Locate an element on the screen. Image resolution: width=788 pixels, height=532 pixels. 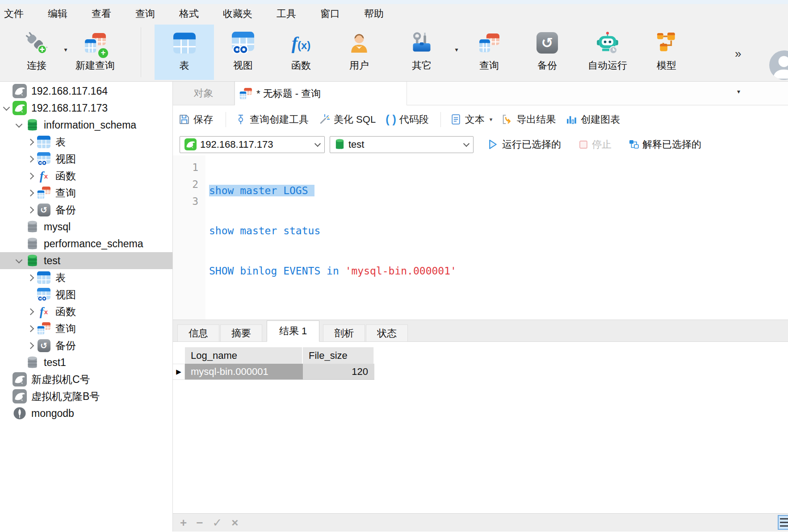
model-icon is located at coordinates (666, 43).